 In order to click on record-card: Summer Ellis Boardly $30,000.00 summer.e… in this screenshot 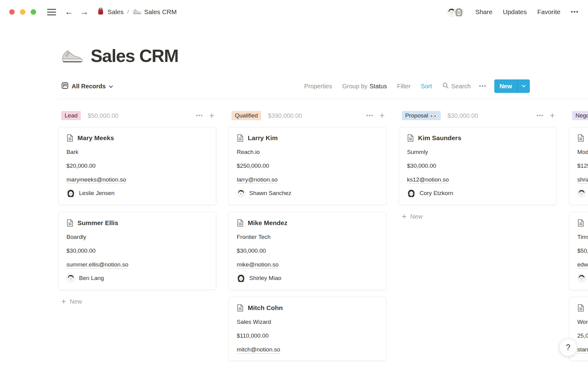, I will do `click(137, 251)`.